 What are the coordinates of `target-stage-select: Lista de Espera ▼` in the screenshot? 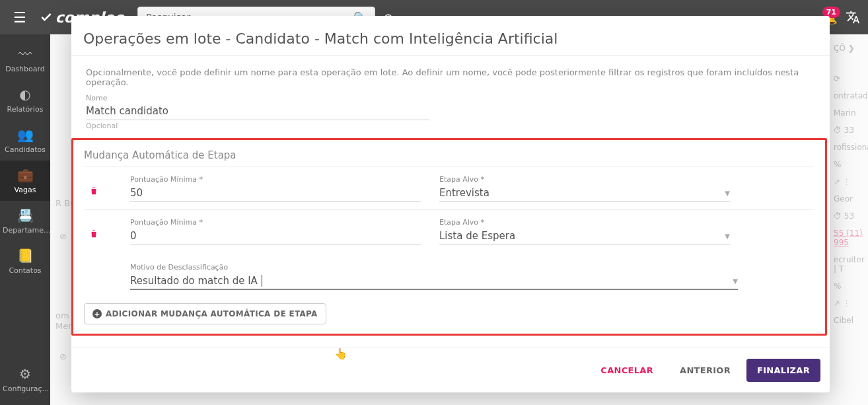 It's located at (585, 237).